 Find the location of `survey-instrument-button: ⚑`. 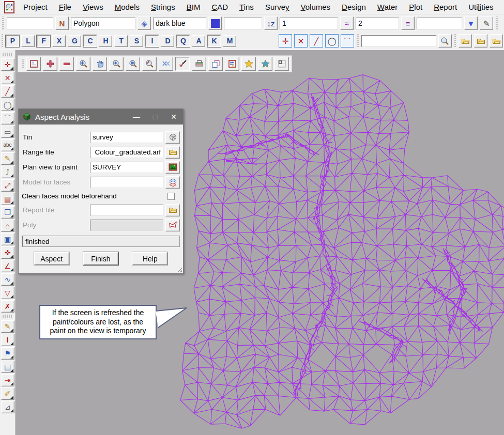

survey-instrument-button: ⚑ is located at coordinates (8, 353).